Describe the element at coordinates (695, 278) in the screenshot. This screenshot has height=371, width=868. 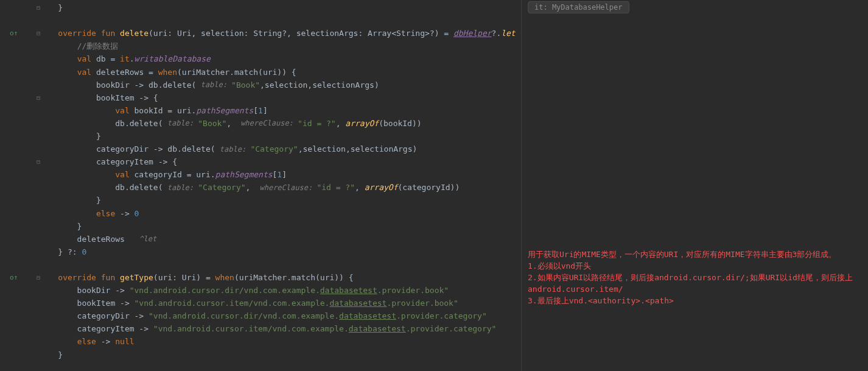
I see `side-comment-block: 用于获取Uri的MIME类型，一个内容的URI，对应所有的MIME字符串主要由3…` at that location.